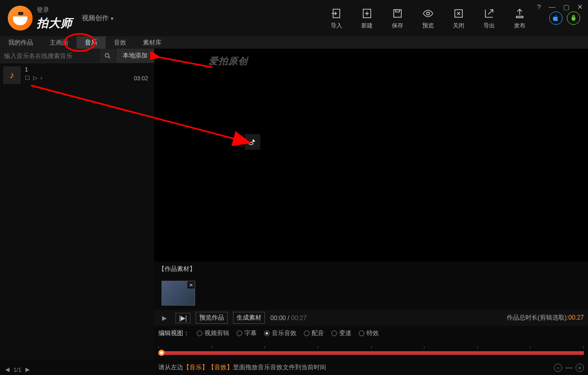 The height and width of the screenshot is (375, 588). I want to click on publish-label: 发布, so click(520, 26).